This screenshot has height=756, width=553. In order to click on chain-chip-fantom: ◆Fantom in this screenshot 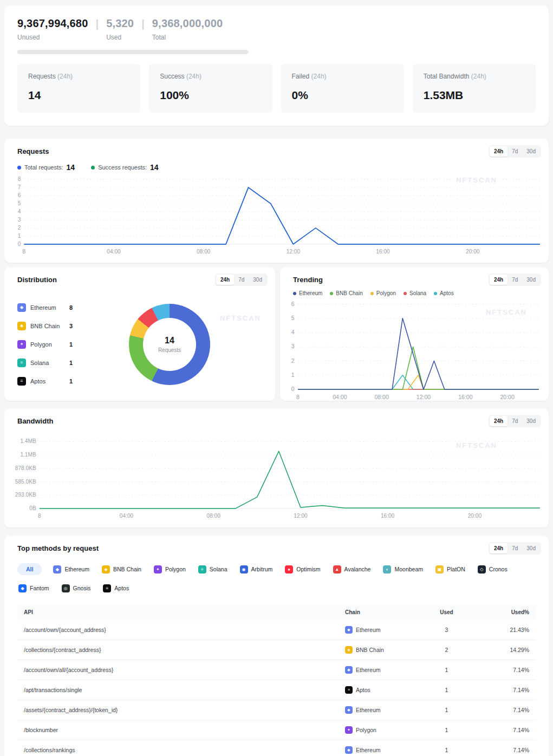, I will do `click(34, 588)`.